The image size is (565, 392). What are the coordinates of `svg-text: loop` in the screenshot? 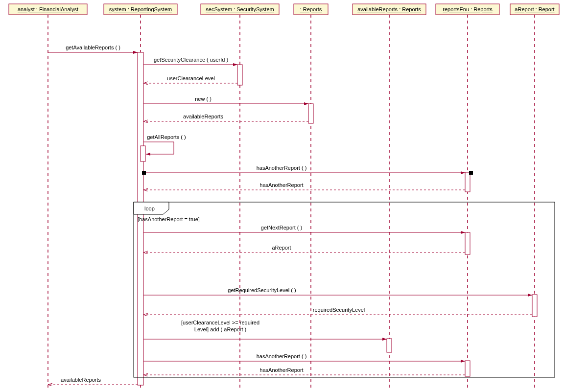 It's located at (150, 208).